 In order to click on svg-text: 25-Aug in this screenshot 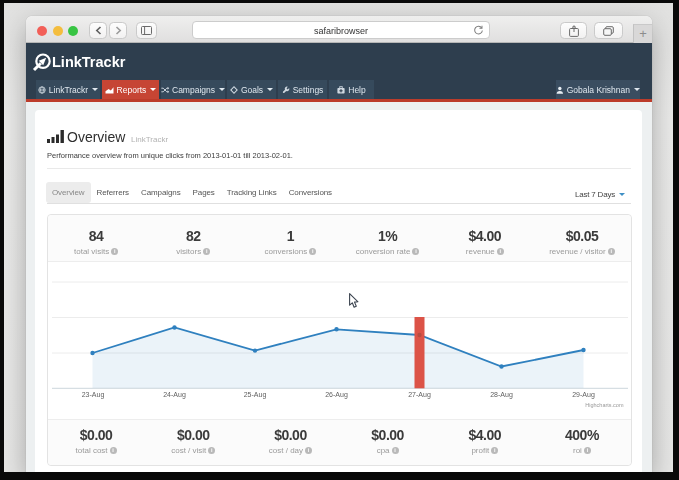, I will do `click(254, 395)`.